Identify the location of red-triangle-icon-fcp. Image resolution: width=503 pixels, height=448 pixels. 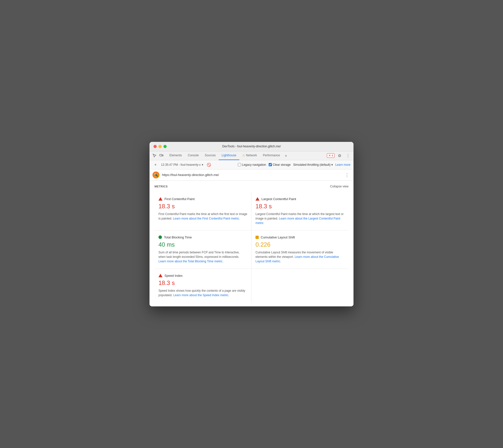
(160, 199).